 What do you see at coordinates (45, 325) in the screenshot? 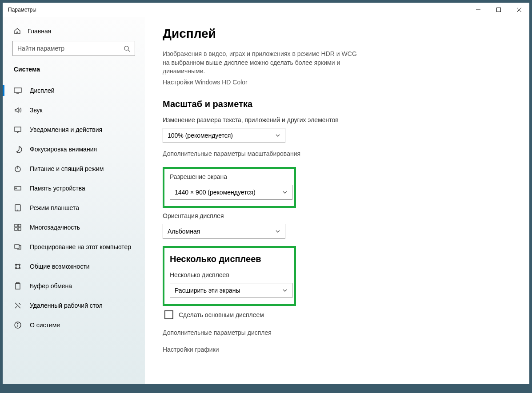
I see `sidebar-item-label: О системе` at bounding box center [45, 325].